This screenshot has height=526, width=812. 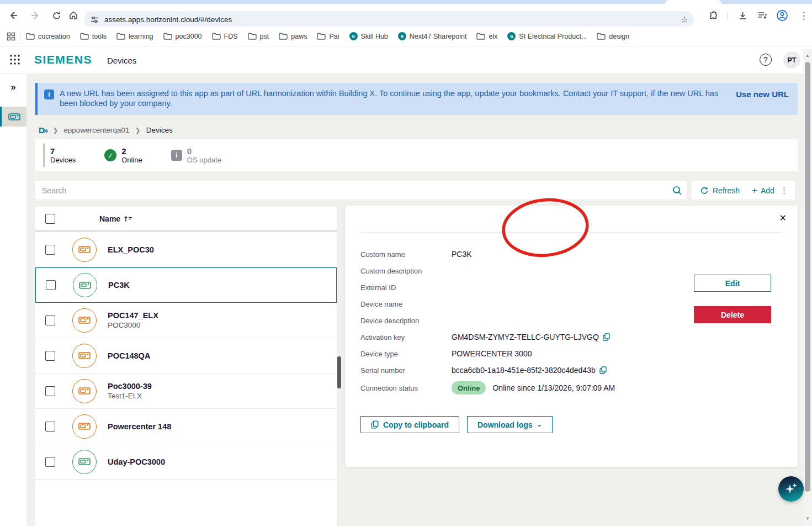 I want to click on apps-grid-icon, so click(x=11, y=36).